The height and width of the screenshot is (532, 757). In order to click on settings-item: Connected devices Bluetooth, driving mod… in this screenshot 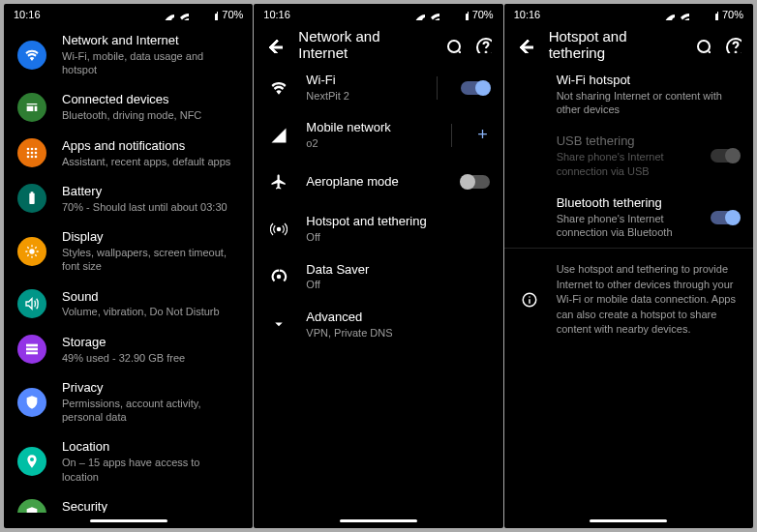, I will do `click(128, 106)`.